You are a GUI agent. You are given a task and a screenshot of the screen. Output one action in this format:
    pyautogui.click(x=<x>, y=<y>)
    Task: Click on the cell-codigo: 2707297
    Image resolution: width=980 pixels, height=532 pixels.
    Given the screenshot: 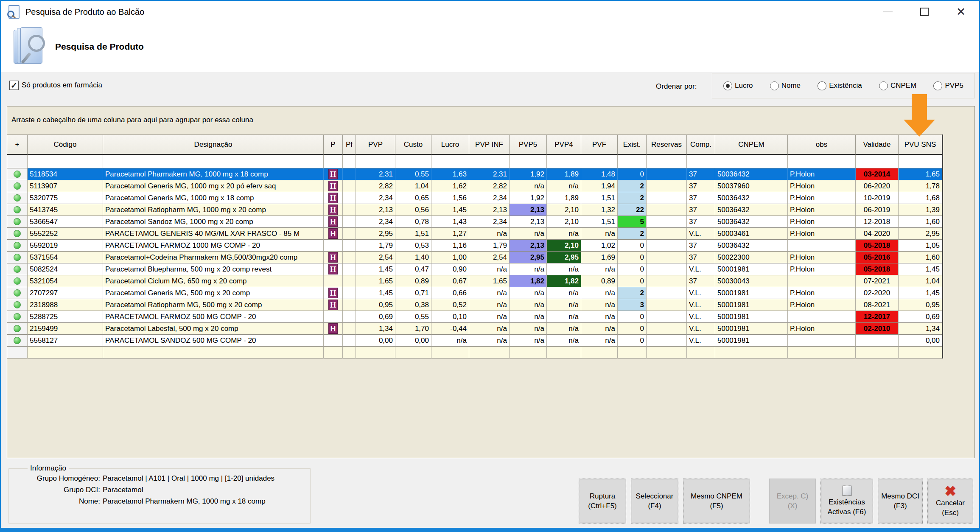 What is the action you would take?
    pyautogui.click(x=65, y=293)
    